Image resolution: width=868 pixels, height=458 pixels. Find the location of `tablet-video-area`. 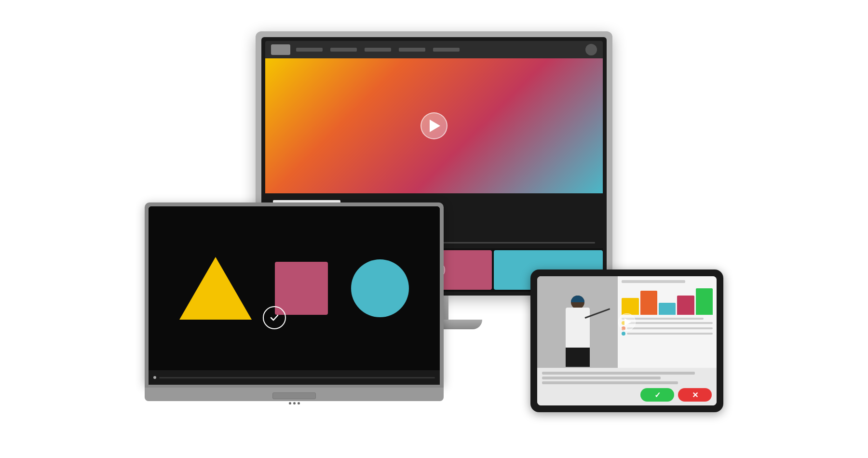

tablet-video-area is located at coordinates (627, 322).